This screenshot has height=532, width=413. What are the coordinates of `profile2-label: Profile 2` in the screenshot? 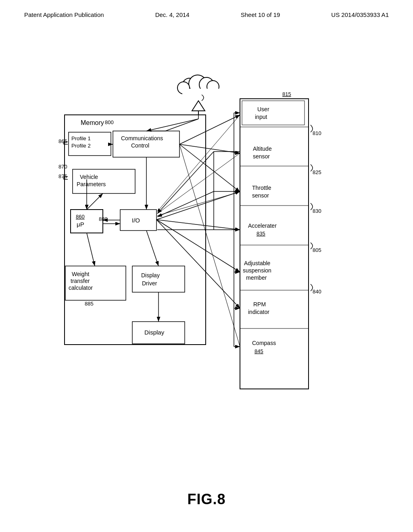 It's located at (81, 146).